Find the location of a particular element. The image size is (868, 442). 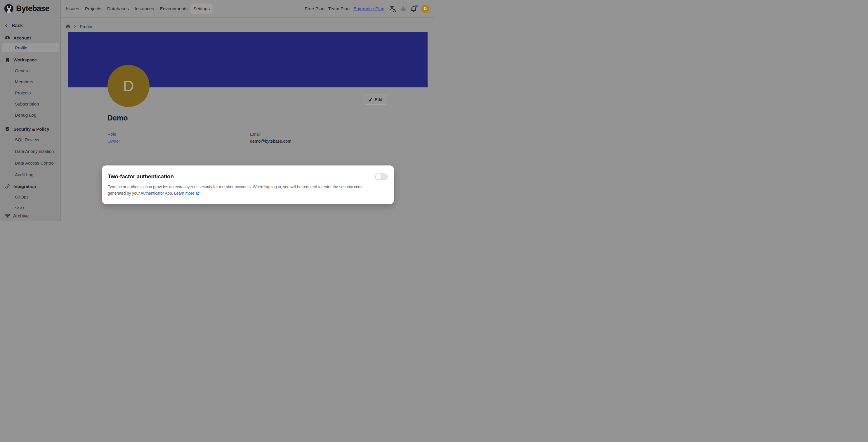

sidebar-section-security-policy: Security & Policy is located at coordinates (30, 129).